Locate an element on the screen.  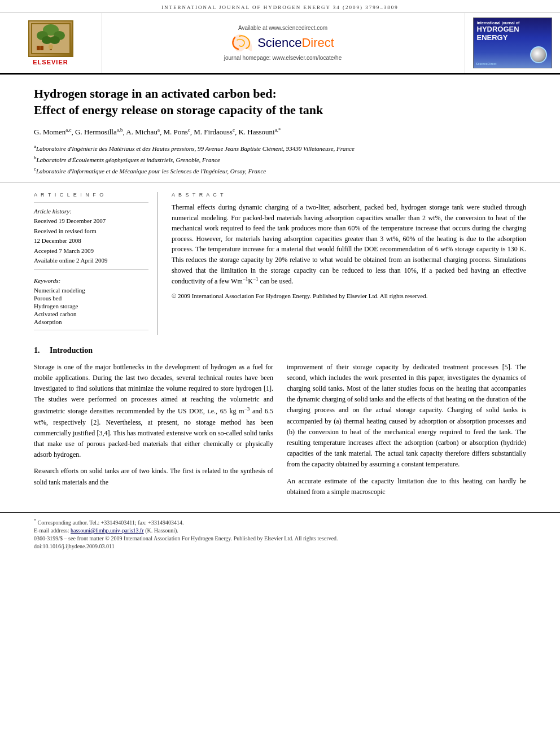
article-main-title: Hydrogen storage in an activated carbon … is located at coordinates (280, 102).